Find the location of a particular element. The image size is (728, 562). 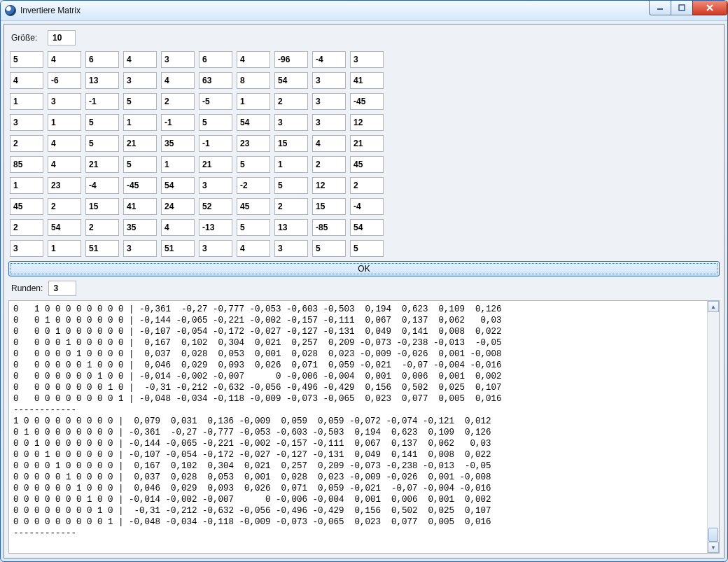

close-button is located at coordinates (710, 8).